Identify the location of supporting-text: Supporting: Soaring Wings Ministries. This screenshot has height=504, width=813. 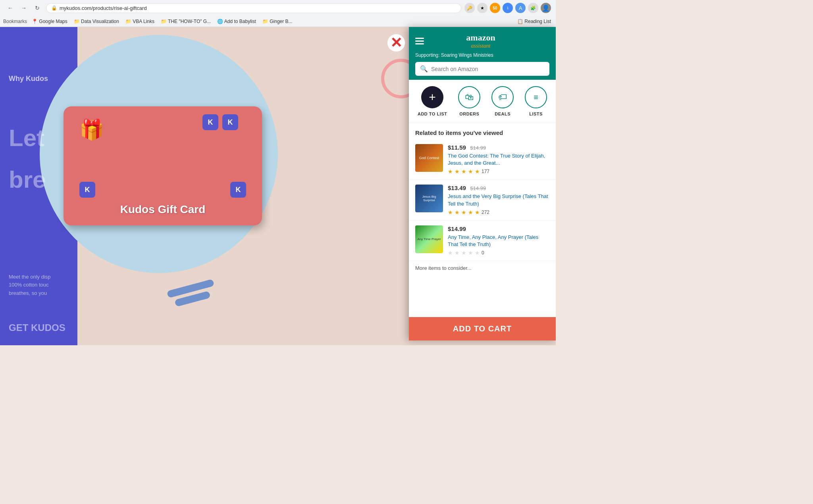
(482, 55).